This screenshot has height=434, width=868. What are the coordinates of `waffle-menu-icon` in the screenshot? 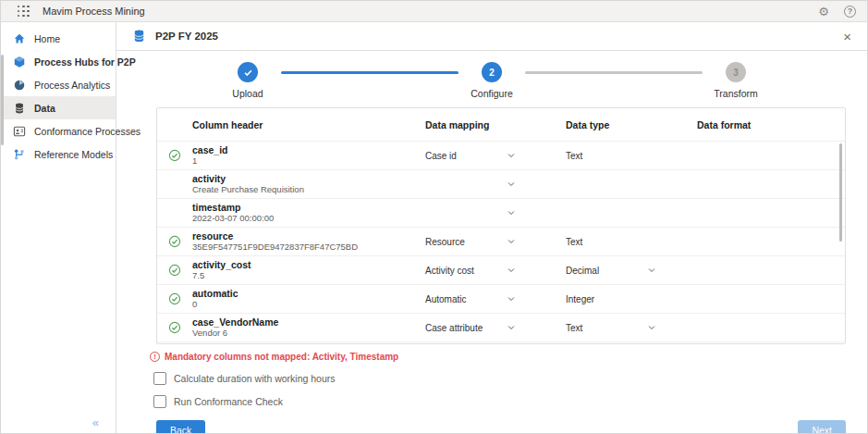 It's located at (24, 11).